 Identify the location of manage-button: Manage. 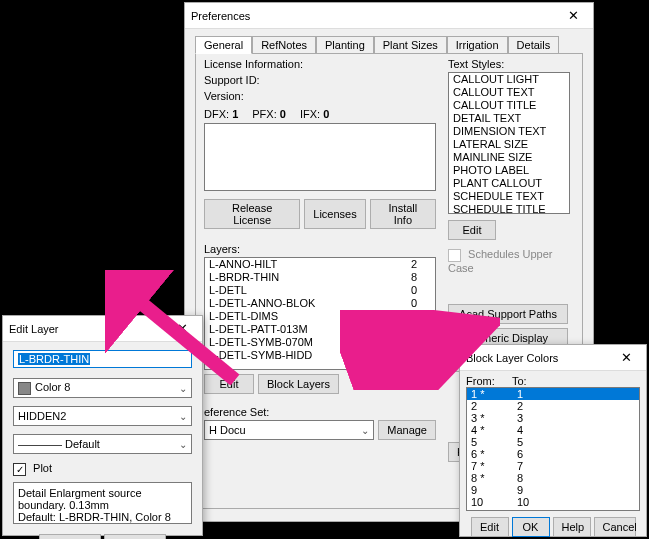
(407, 430).